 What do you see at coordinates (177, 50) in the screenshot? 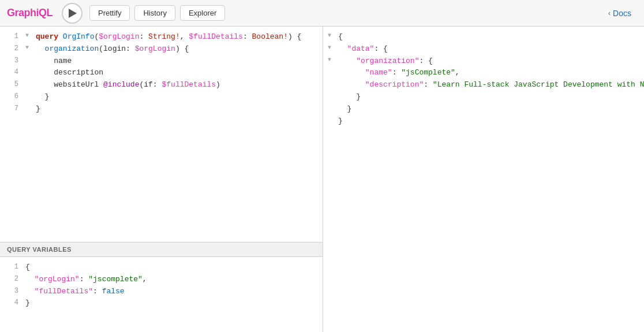
I see `line-content: organization(login: $orgLogin) {` at bounding box center [177, 50].